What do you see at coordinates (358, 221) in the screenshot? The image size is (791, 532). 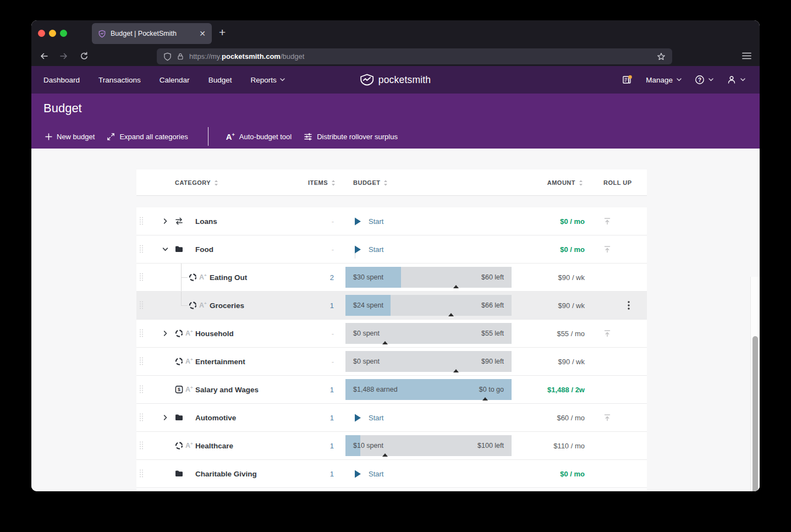 I see `play-icon` at bounding box center [358, 221].